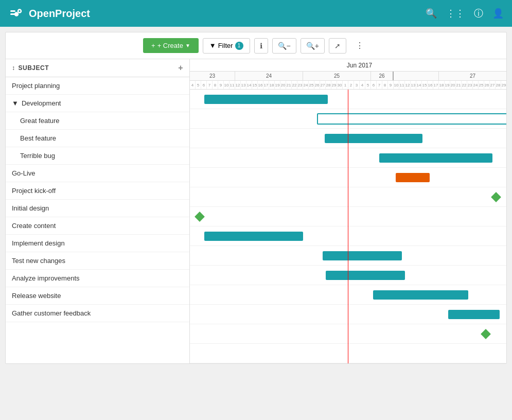  I want to click on task-row-project-kickoff: Project kick-off, so click(98, 191).